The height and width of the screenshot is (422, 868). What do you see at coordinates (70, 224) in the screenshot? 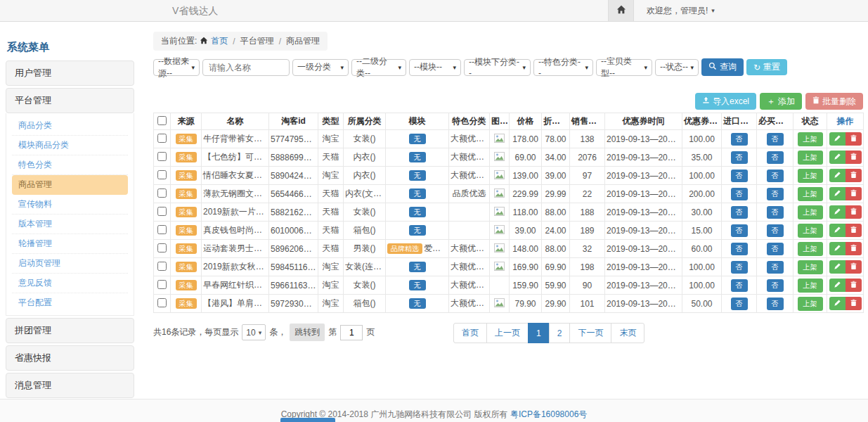
I see `sidebar-item: 版本管理` at bounding box center [70, 224].